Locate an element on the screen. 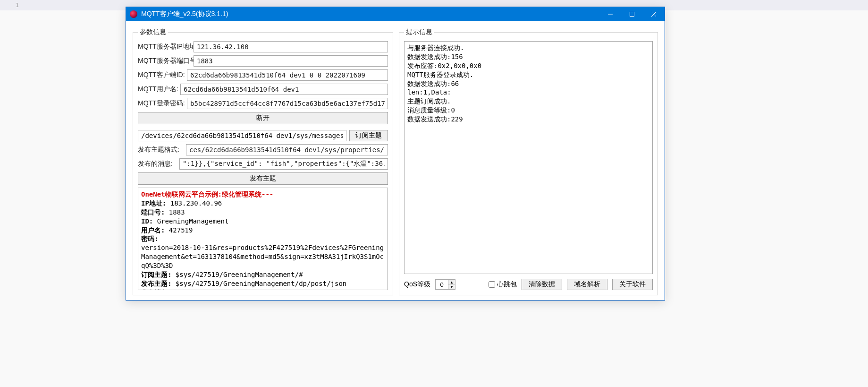 This screenshot has width=868, height=387. subscribe-button: 订阅主题 is located at coordinates (369, 136).